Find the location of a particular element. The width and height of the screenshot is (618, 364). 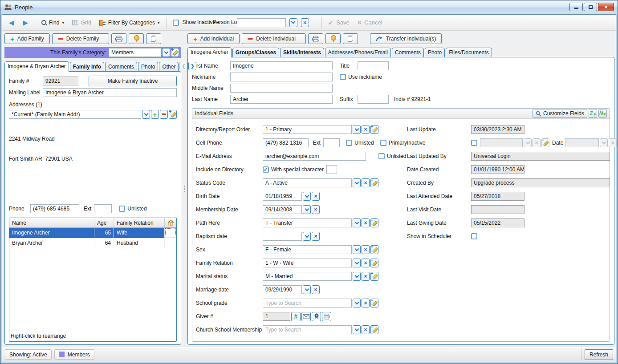

marital-status-combobox: M - Married is located at coordinates (307, 276).